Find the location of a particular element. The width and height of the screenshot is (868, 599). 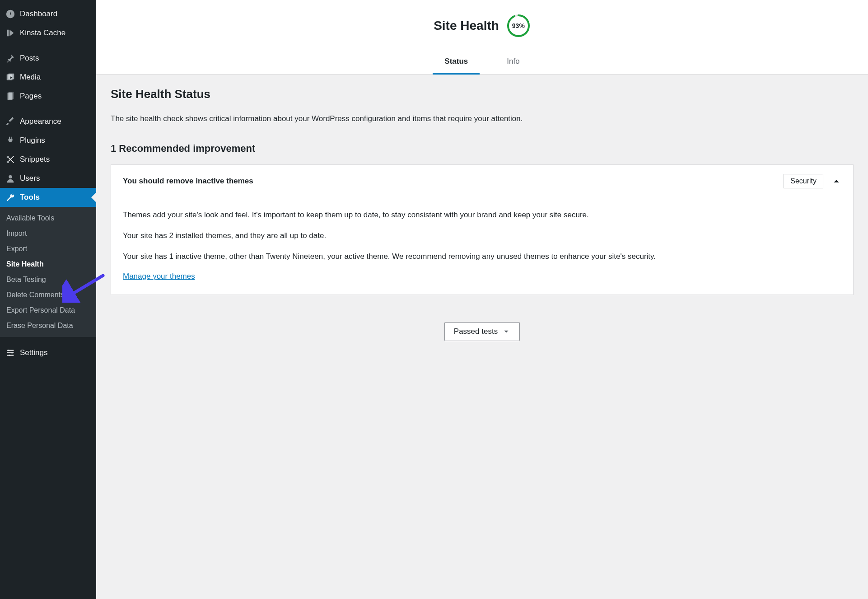

submenu-erase-personal-data: Erase Personal Data is located at coordinates (48, 326).